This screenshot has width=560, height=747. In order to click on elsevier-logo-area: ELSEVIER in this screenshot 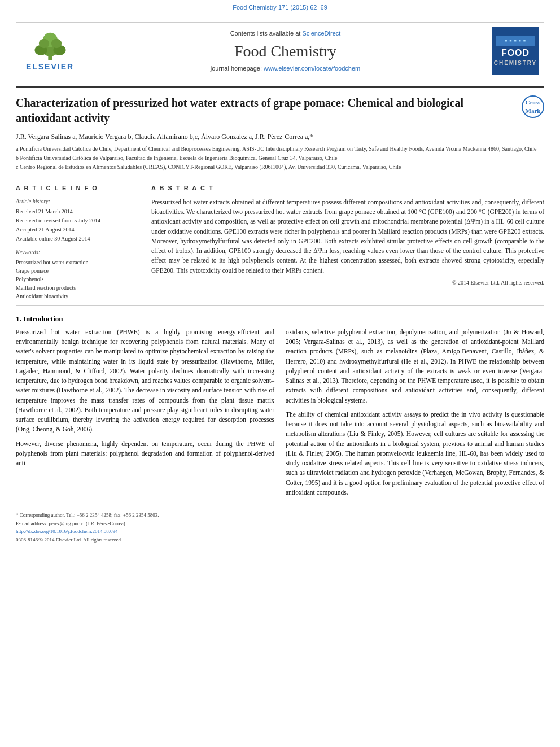, I will do `click(50, 51)`.